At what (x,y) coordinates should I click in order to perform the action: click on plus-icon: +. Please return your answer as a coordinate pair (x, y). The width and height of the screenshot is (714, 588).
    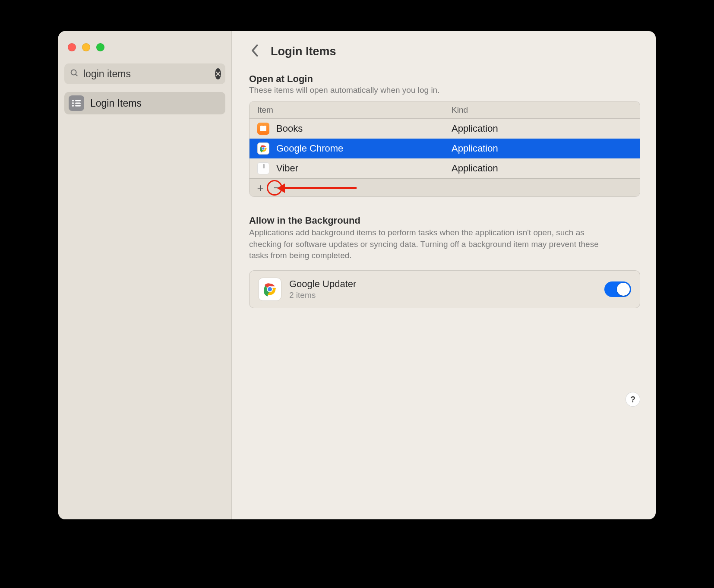
    Looking at the image, I should click on (260, 188).